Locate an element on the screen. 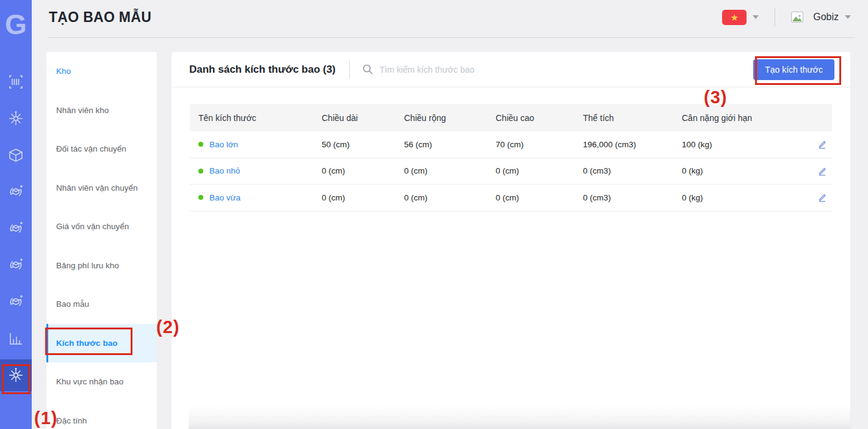 The image size is (868, 429). table-row: Bao nhỏ 0 (cm) 0 (cm) 0 (cm) 0 (cm3) 0 (… is located at coordinates (511, 172).